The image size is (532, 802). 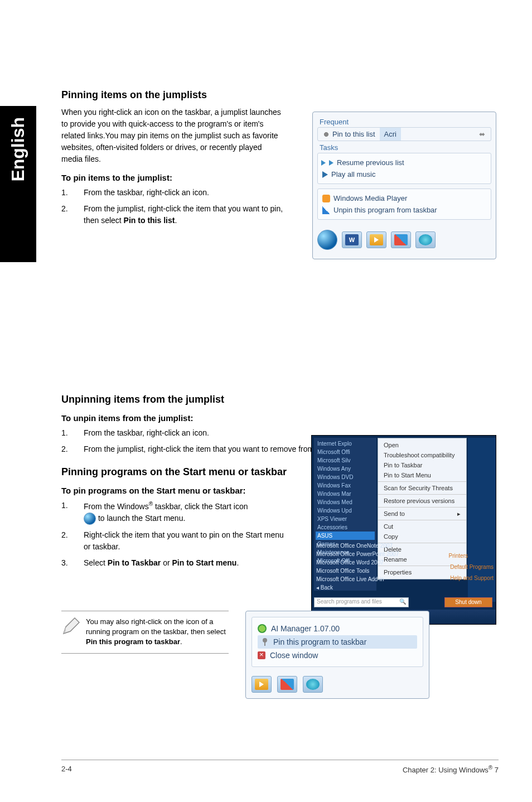 What do you see at coordinates (325, 175) in the screenshot?
I see `play-icon` at bounding box center [325, 175].